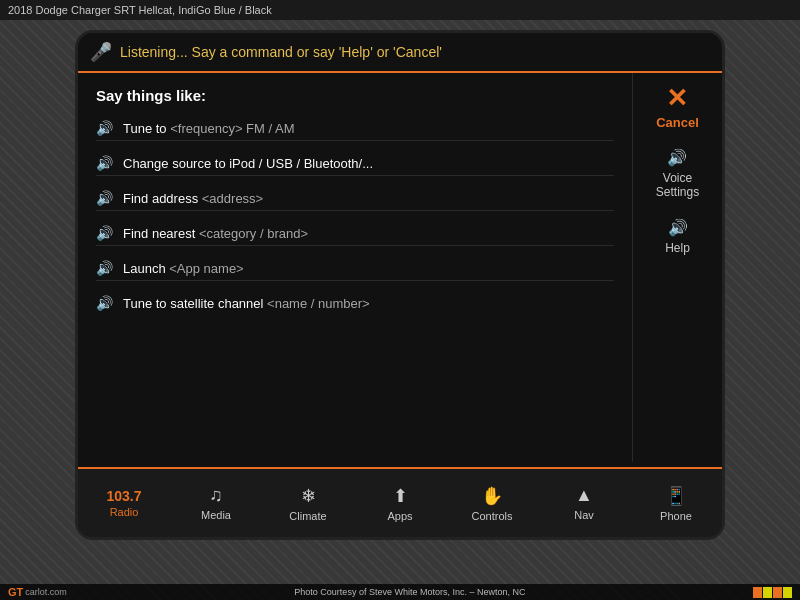 This screenshot has width=800, height=600. I want to click on command-item: 🔊 Find nearest <category / brand>, so click(355, 234).